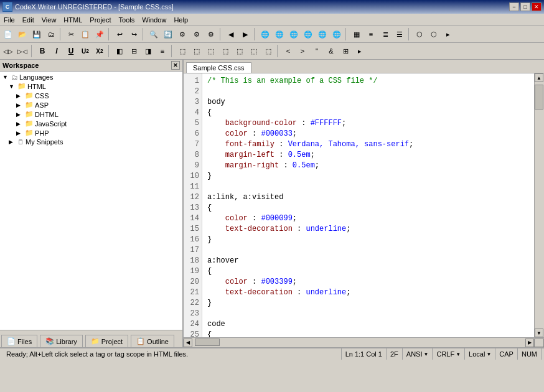 Image resolution: width=544 pixels, height=392 pixels. Describe the element at coordinates (8, 51) in the screenshot. I see `indent-btn1: ◁▷` at that location.